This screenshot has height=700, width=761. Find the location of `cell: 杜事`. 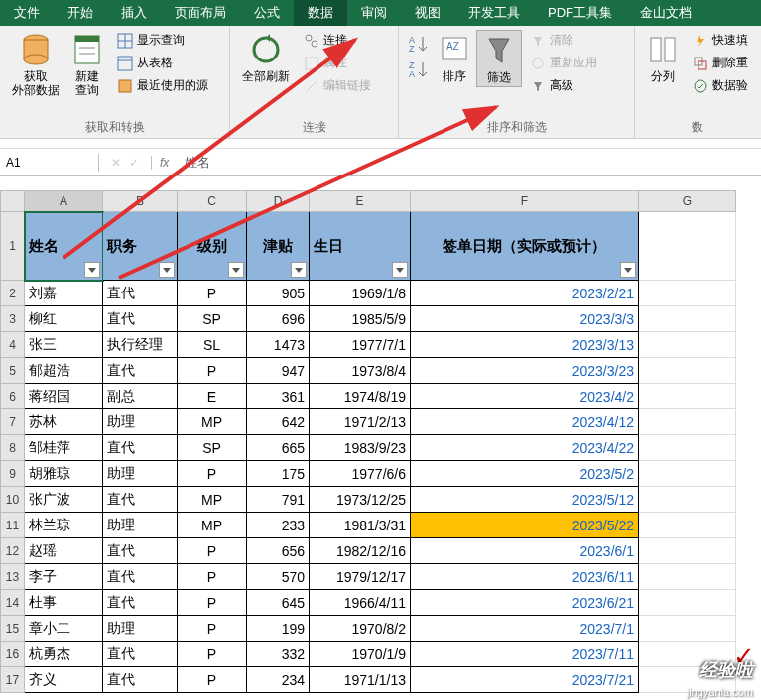

cell: 杜事 is located at coordinates (63, 603).